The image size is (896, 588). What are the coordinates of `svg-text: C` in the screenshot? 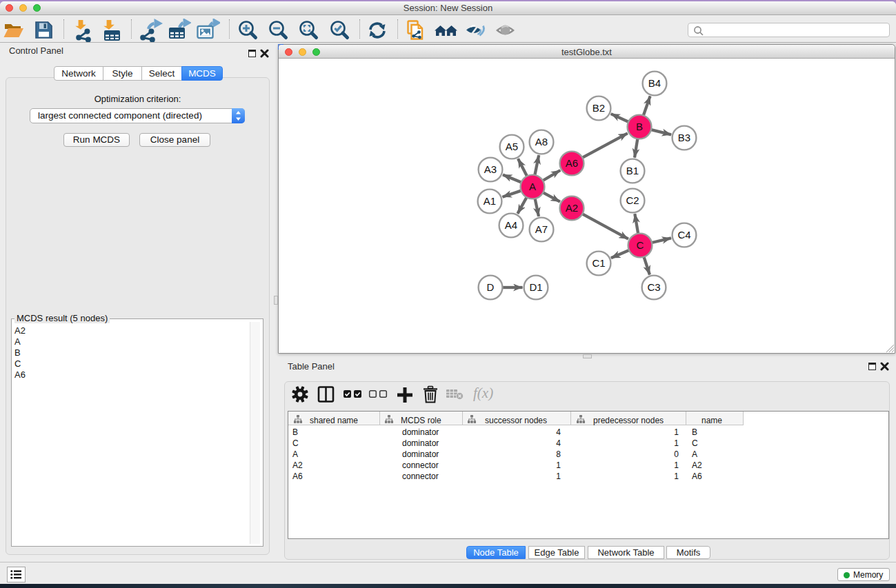 It's located at (640, 245).